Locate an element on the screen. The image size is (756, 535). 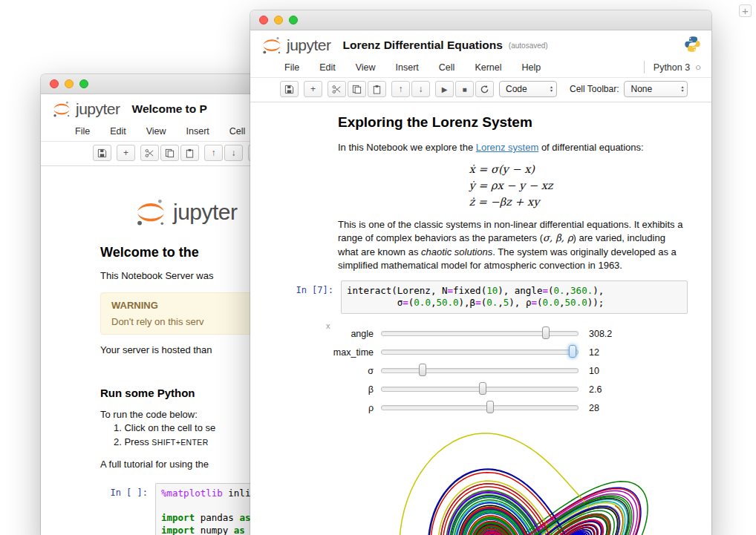
code-input-area: interact(Lorenz, N=fixed(10), angle=(0.,… is located at coordinates (514, 298).